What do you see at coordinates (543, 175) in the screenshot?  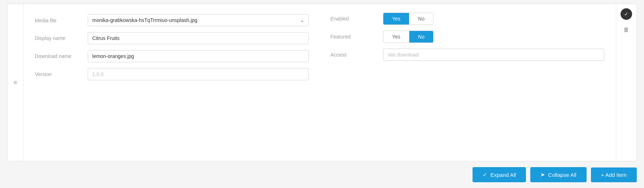 I see `collapse-all-icon: ➤` at bounding box center [543, 175].